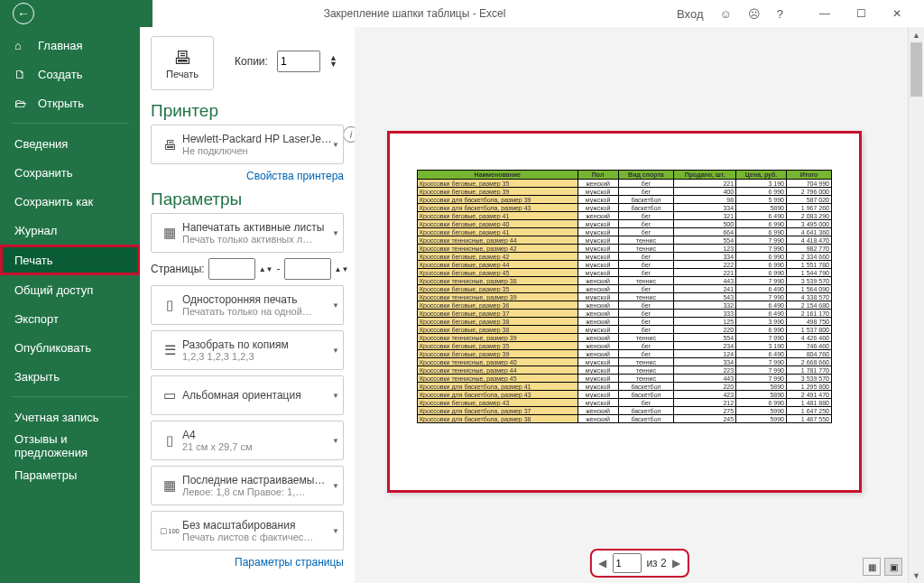 This screenshot has width=924, height=583. Describe the element at coordinates (70, 290) in the screenshot. I see `sidebar-item-8: Общий доступ` at that location.